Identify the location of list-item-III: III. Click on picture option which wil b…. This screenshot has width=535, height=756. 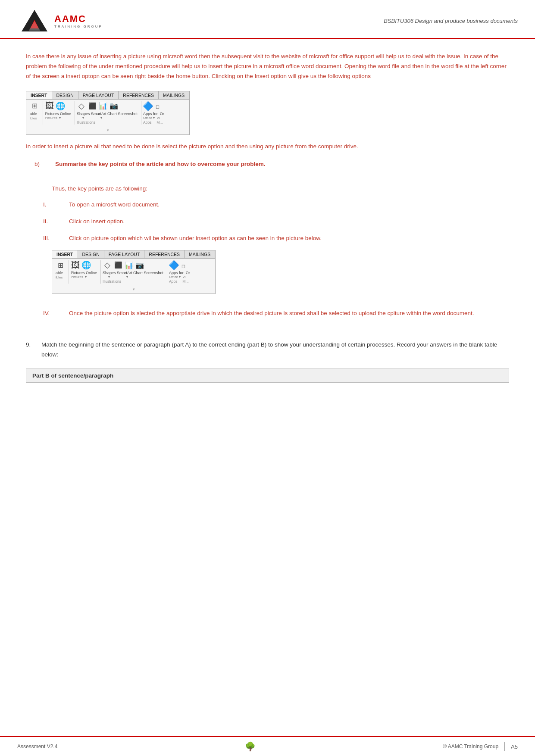
(276, 239).